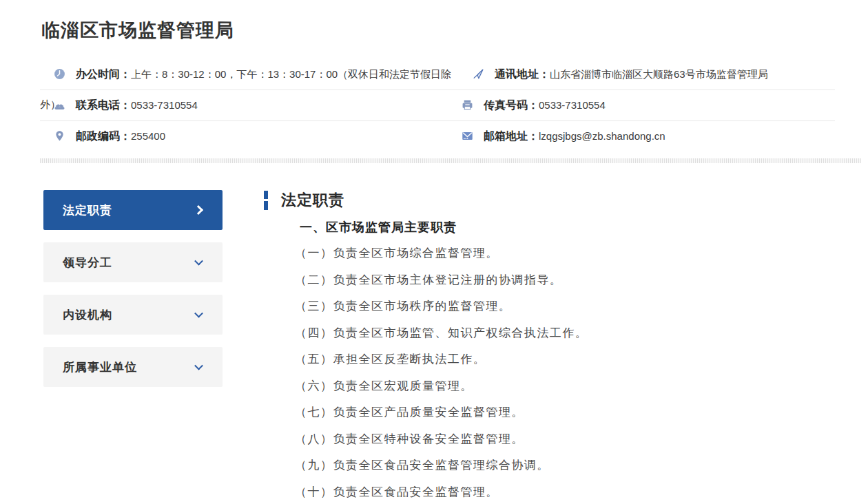 This screenshot has width=868, height=504. What do you see at coordinates (437, 74) in the screenshot?
I see `info-row-1: 办公时间：上午：8：30-12：00，下午：13：30-17：00（双休日和法定…` at bounding box center [437, 74].